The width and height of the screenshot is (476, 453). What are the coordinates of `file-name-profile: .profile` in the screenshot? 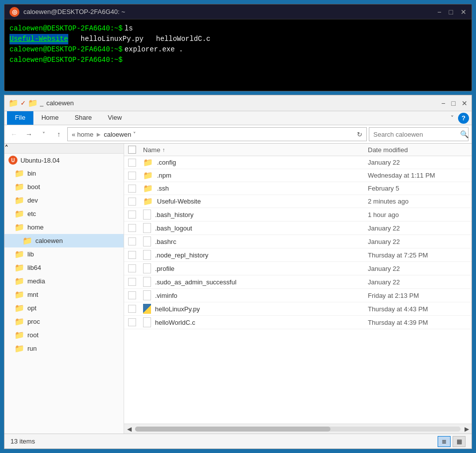 It's located at (255, 268).